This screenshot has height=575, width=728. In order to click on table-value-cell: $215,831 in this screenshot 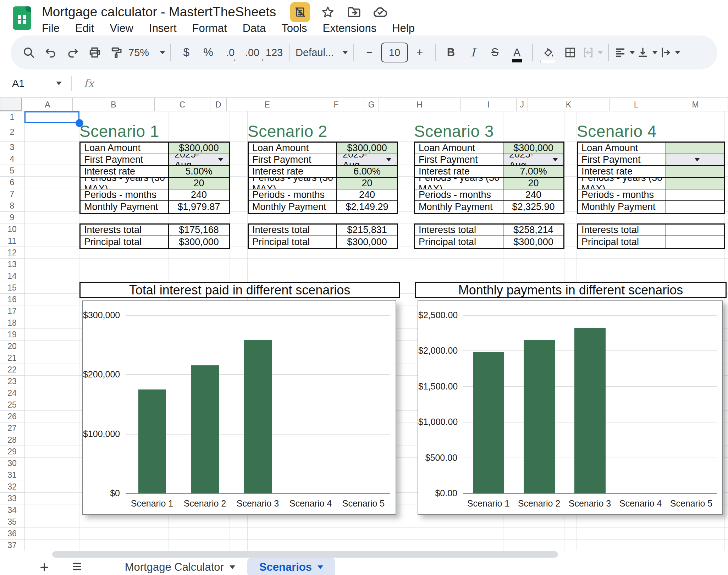, I will do `click(367, 231)`.